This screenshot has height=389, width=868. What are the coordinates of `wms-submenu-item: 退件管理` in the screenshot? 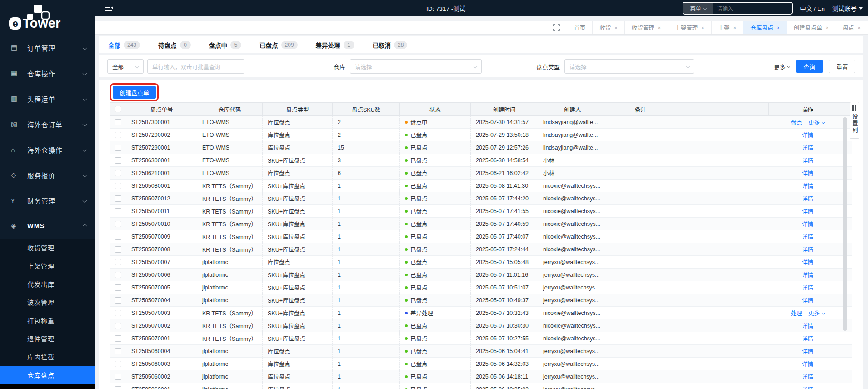 It's located at (47, 339).